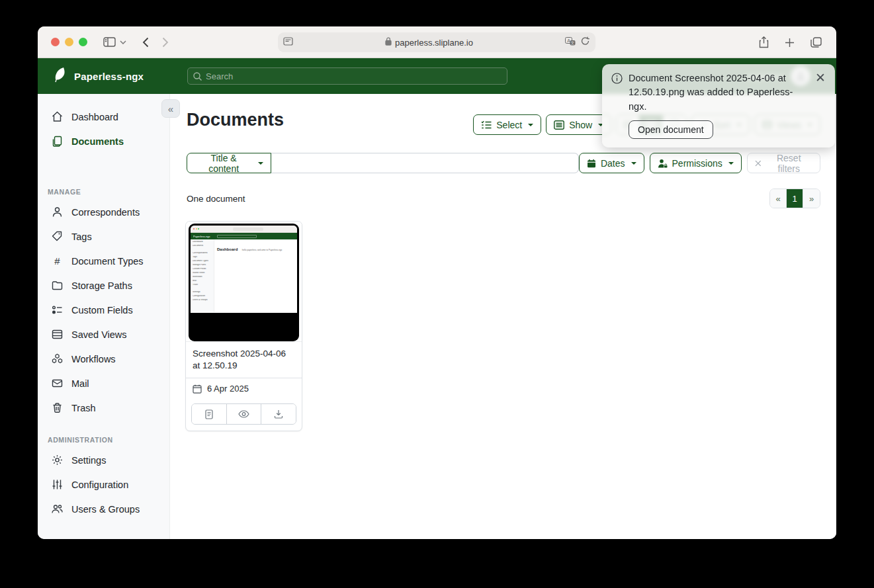  What do you see at coordinates (347, 76) in the screenshot?
I see `global-search` at bounding box center [347, 76].